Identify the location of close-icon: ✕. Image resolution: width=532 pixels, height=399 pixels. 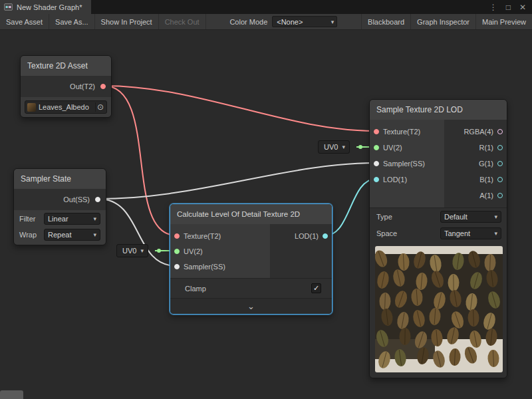
(523, 7).